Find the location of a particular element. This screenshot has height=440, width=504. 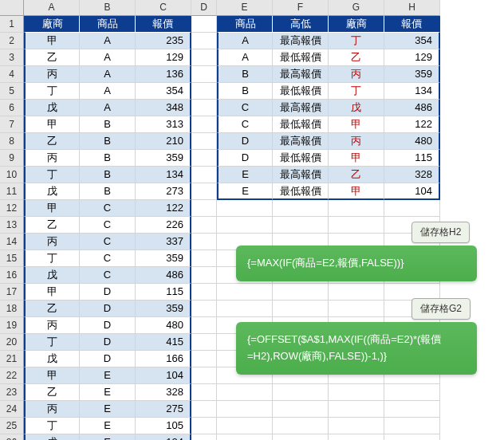

cell-price: 486 is located at coordinates (163, 276).